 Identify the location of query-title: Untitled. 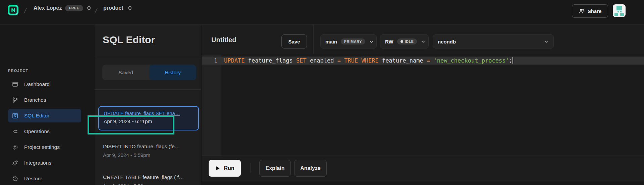
(224, 40).